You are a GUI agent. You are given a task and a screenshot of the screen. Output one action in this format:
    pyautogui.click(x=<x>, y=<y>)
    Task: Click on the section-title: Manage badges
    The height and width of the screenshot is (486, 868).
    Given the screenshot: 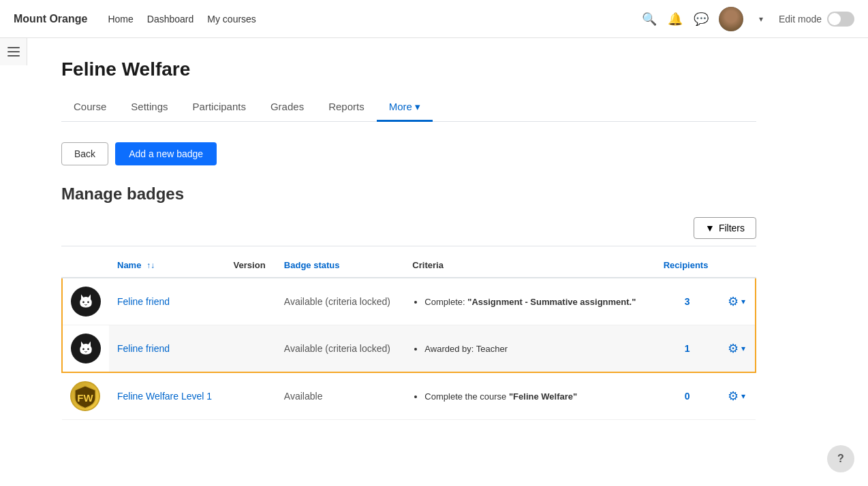 What is the action you would take?
    pyautogui.click(x=409, y=194)
    